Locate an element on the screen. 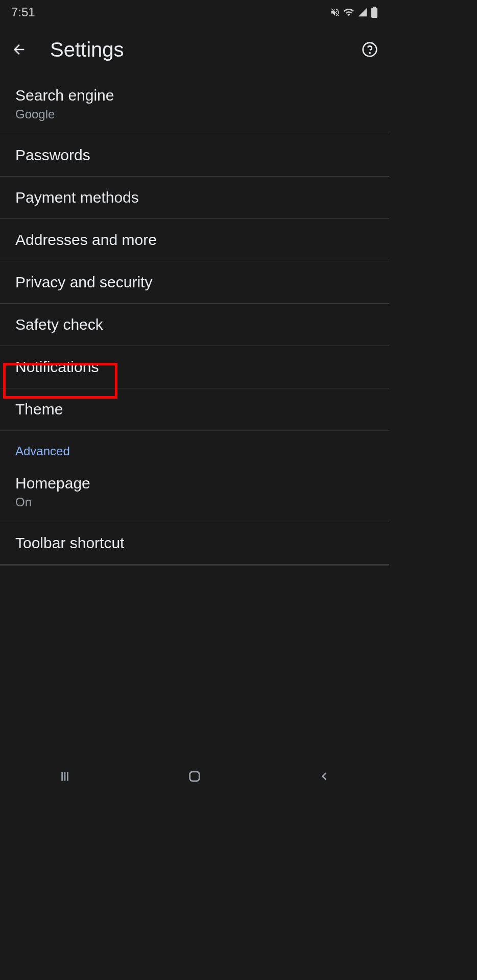  setting-title: Notifications is located at coordinates (195, 367).